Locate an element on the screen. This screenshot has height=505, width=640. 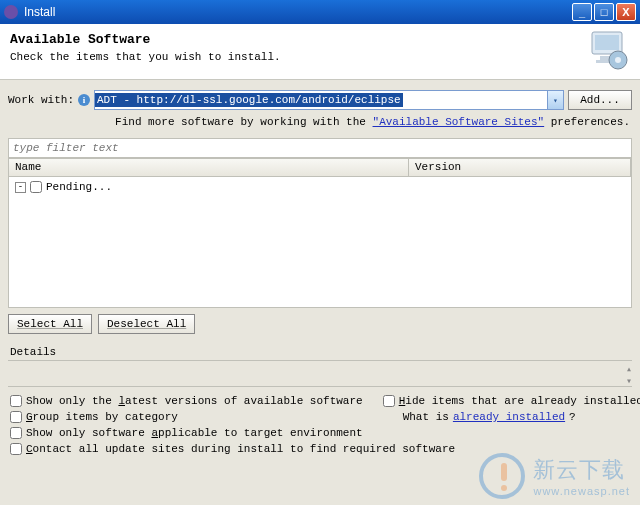
watermark-url: www.newasp.net is located at coordinates (582, 491).